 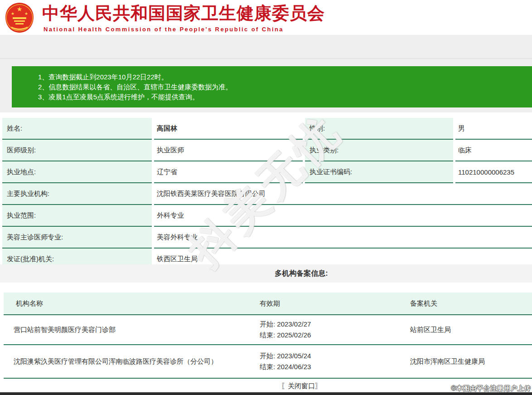 What do you see at coordinates (77, 129) in the screenshot?
I see `field-label-name: 姓名:` at bounding box center [77, 129].